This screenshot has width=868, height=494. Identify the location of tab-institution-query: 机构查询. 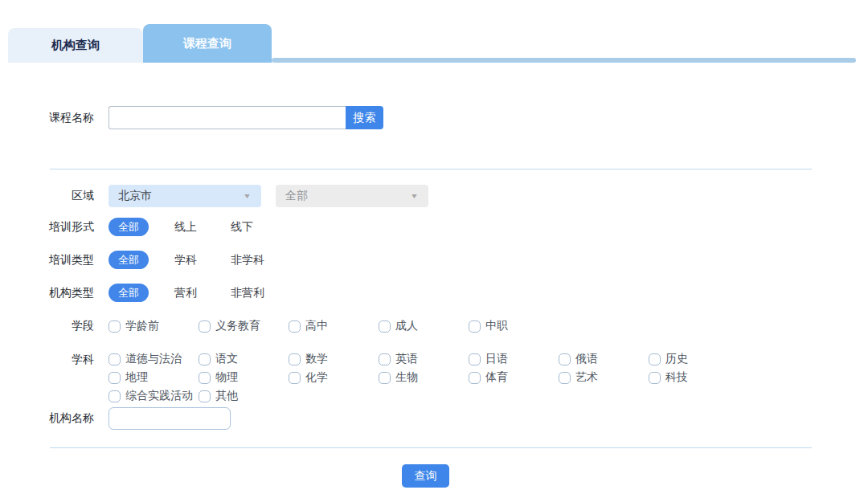
(76, 45).